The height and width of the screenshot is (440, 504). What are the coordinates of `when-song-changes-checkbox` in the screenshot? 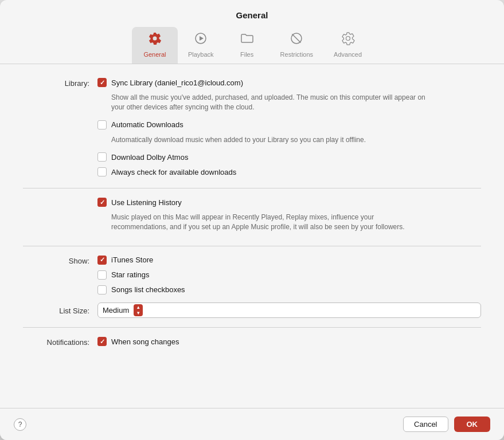 It's located at (102, 341).